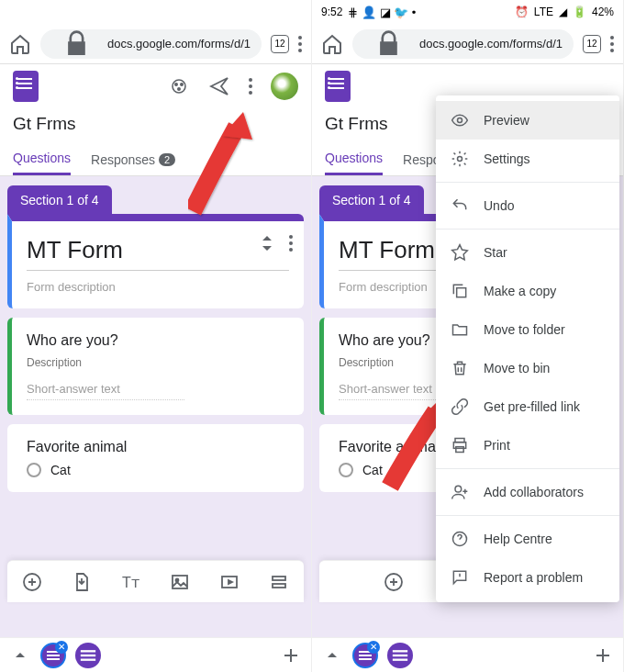 This screenshot has height=672, width=624. I want to click on feedback-icon, so click(460, 577).